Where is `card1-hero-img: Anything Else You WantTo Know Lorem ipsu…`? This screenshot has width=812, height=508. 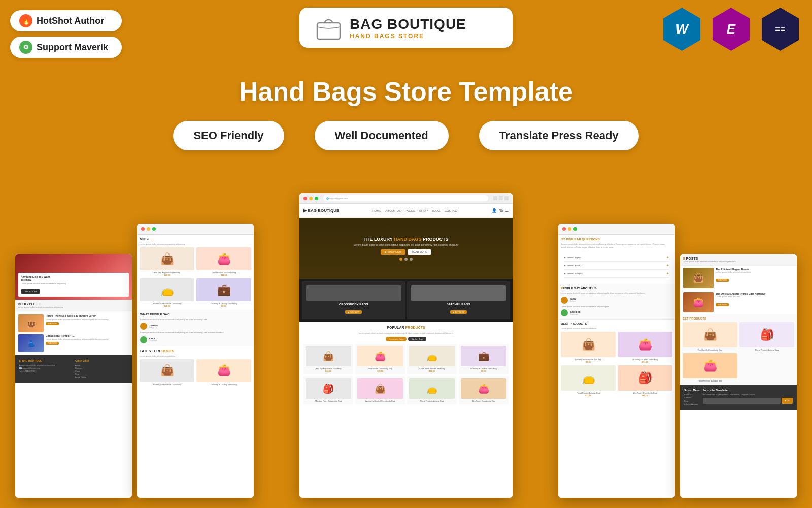
card1-hero-img: Anything Else You WantTo Know Lorem ipsu… is located at coordinates (74, 277).